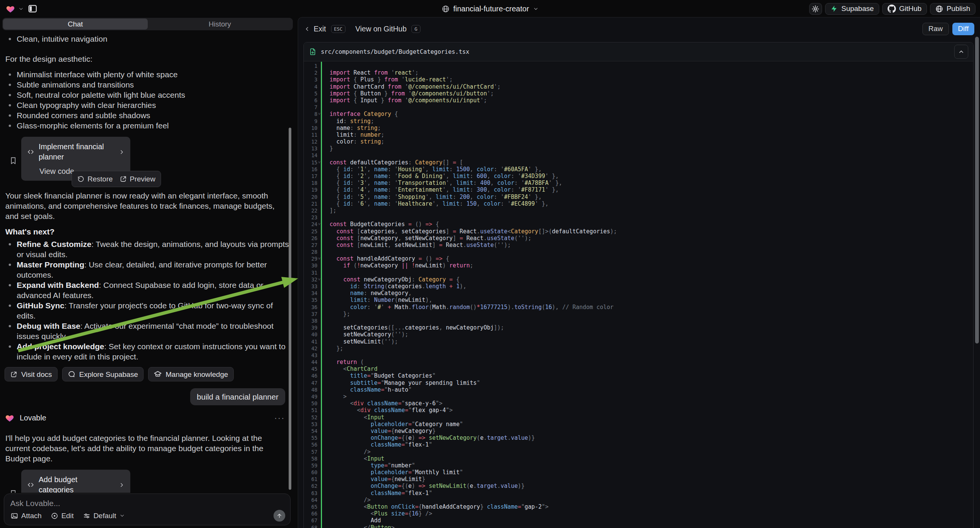  Describe the element at coordinates (638, 121) in the screenshot. I see `code-line: 9 id: string;` at that location.